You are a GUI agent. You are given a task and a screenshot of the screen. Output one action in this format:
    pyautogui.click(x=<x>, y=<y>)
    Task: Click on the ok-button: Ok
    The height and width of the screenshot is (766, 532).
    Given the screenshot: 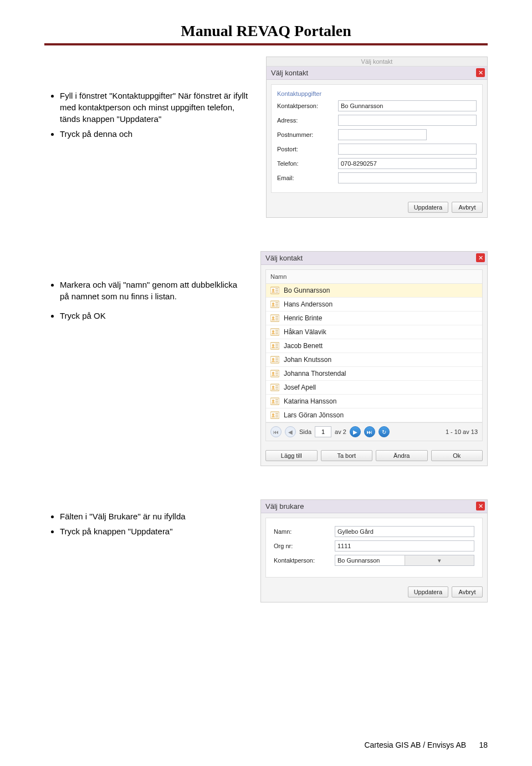 What is the action you would take?
    pyautogui.click(x=457, y=456)
    